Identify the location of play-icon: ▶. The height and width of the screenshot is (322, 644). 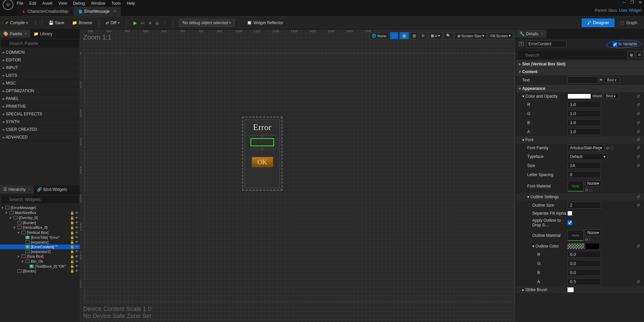
(136, 23).